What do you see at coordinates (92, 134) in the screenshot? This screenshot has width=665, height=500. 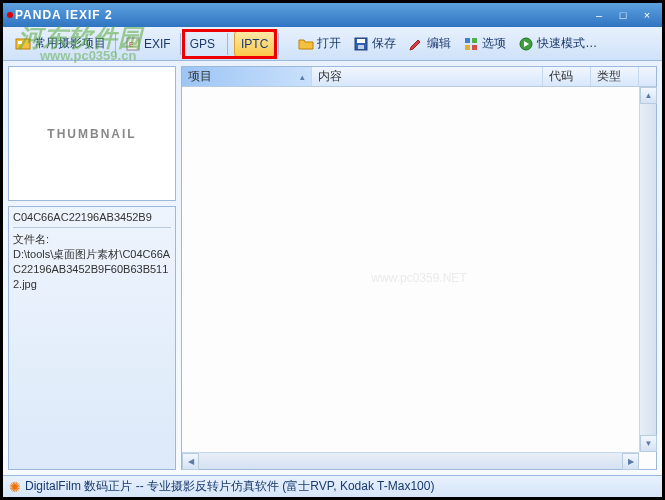 I see `thumbnail-placeholder: THUMBNAIL` at bounding box center [92, 134].